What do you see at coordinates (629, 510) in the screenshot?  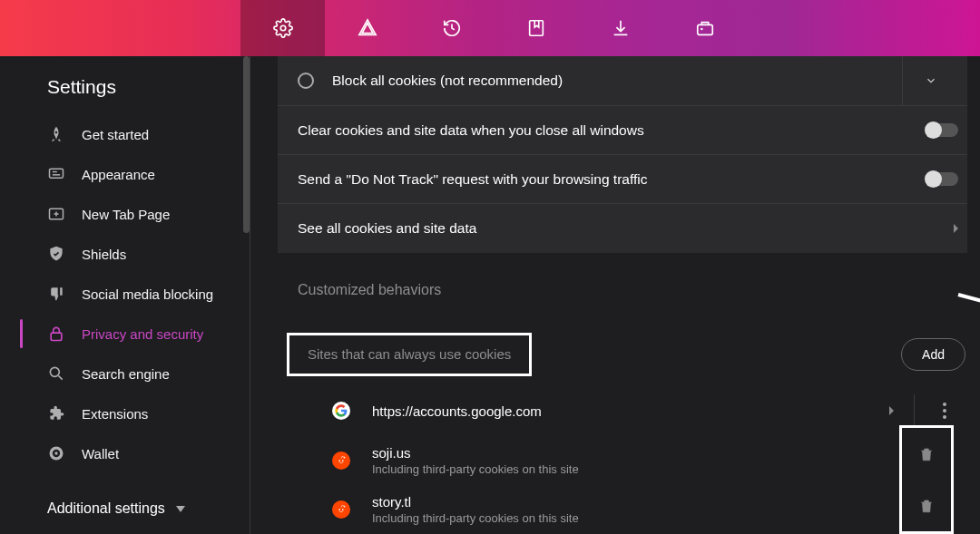 I see `site-row: story.tl Including third-party cookies o…` at bounding box center [629, 510].